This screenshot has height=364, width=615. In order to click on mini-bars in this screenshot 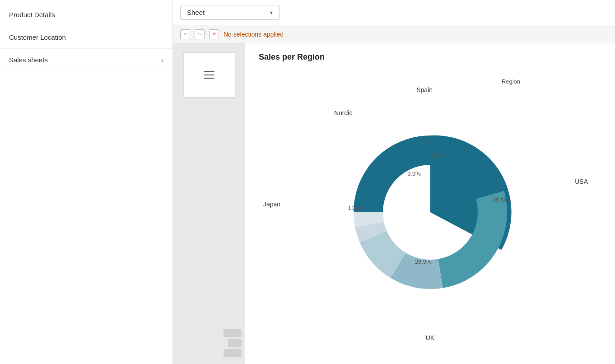, I will do `click(209, 343)`.